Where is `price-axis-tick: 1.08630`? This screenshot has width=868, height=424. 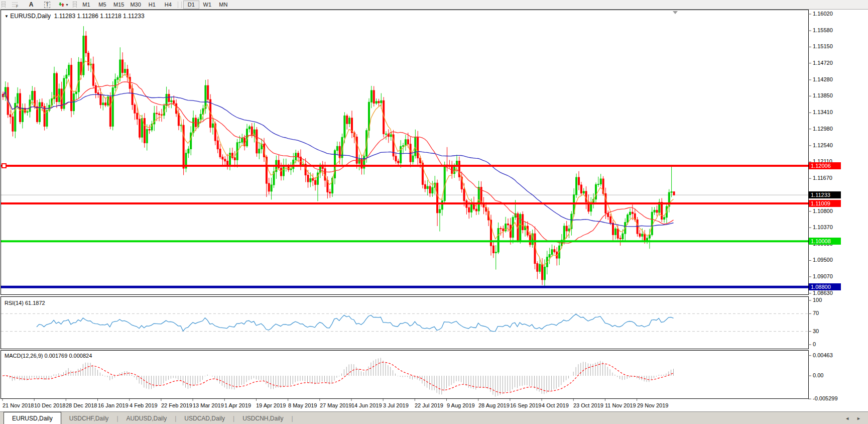
price-axis-tick: 1.08630 is located at coordinates (823, 293).